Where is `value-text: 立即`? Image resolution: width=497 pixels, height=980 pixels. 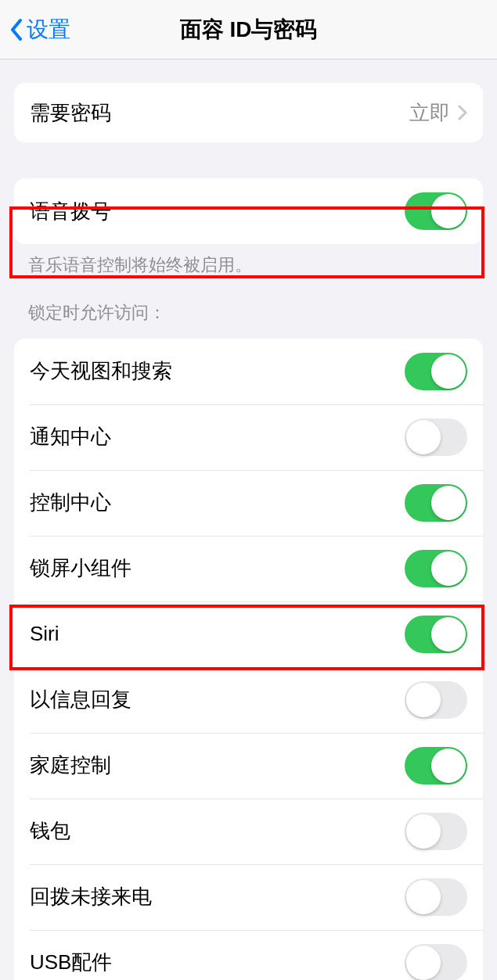
value-text: 立即 is located at coordinates (430, 113).